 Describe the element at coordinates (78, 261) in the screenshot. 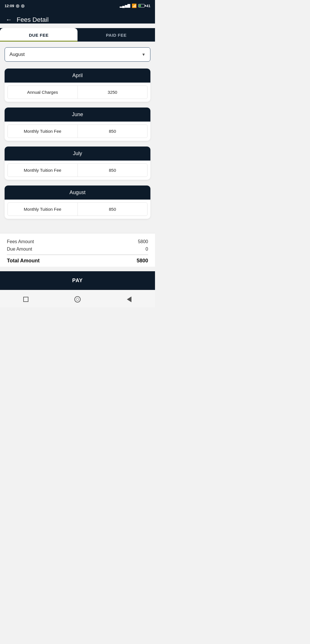

I see `total-amount-row: Total Amount 5800` at that location.